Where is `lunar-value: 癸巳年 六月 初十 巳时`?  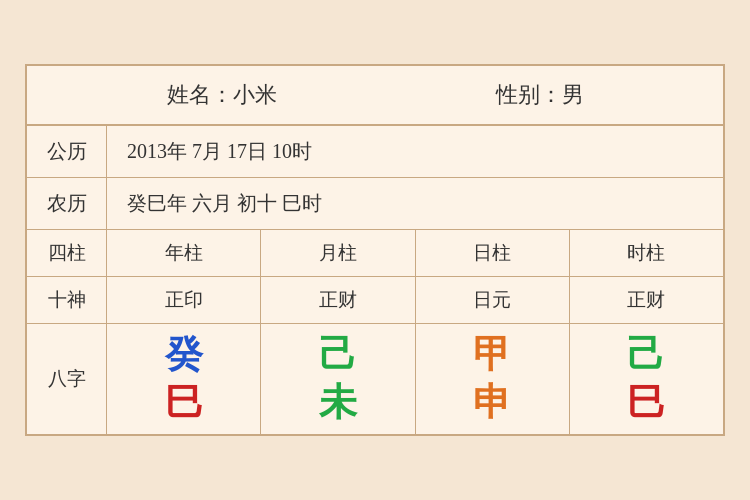
lunar-value: 癸巳年 六月 初十 巳时 is located at coordinates (415, 204).